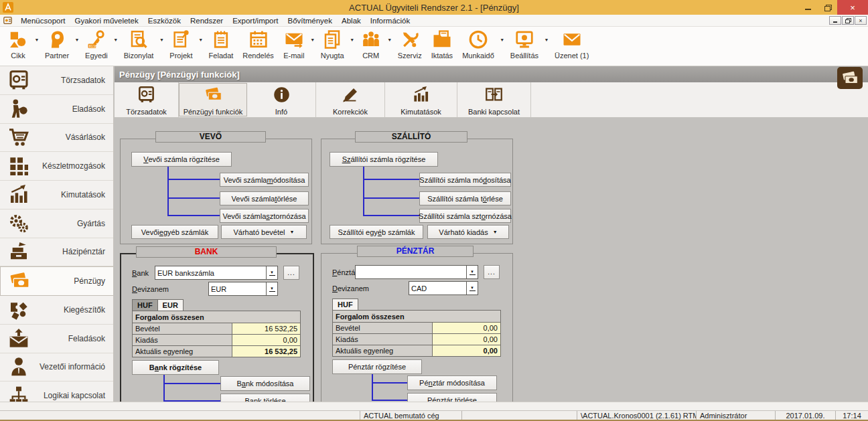 This screenshot has width=868, height=421. Describe the element at coordinates (206, 21) in the screenshot. I see `menu-rendszer: Rendszer` at that location.